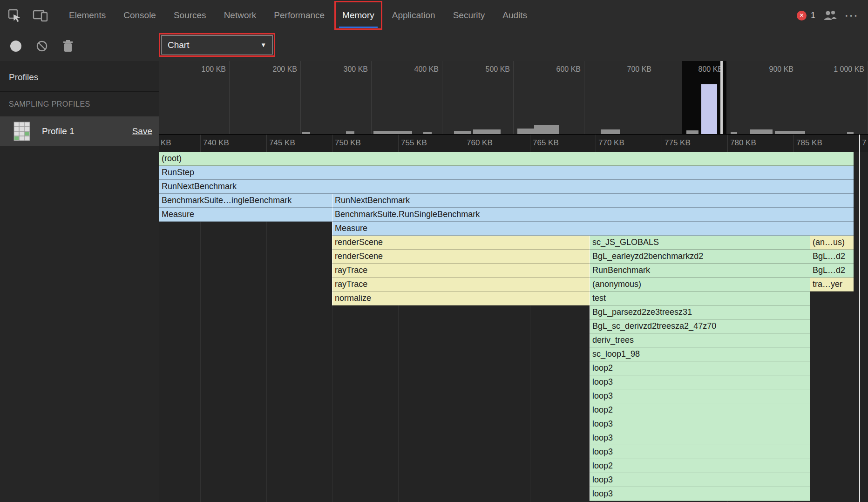 This screenshot has width=868, height=502. I want to click on view-mode-dropdown: Chart ▼, so click(217, 45).